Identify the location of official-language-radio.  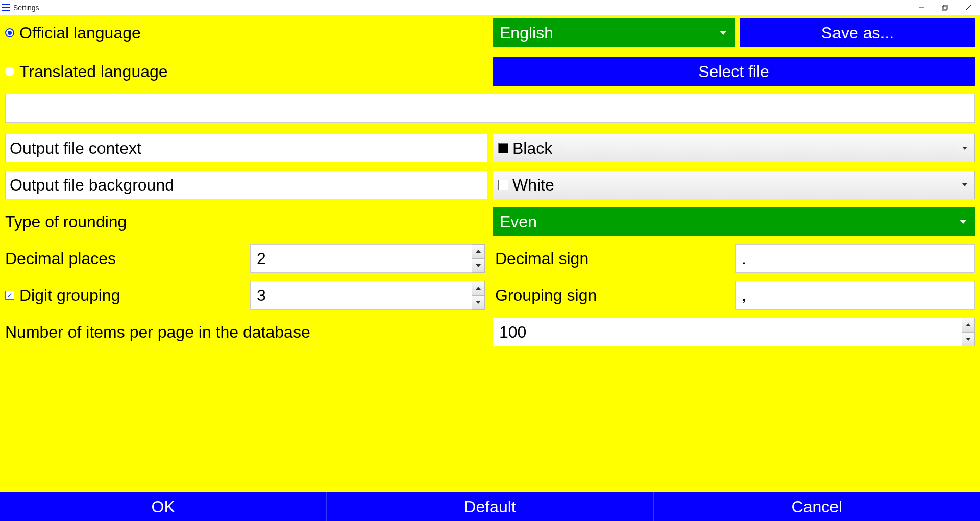
(10, 33).